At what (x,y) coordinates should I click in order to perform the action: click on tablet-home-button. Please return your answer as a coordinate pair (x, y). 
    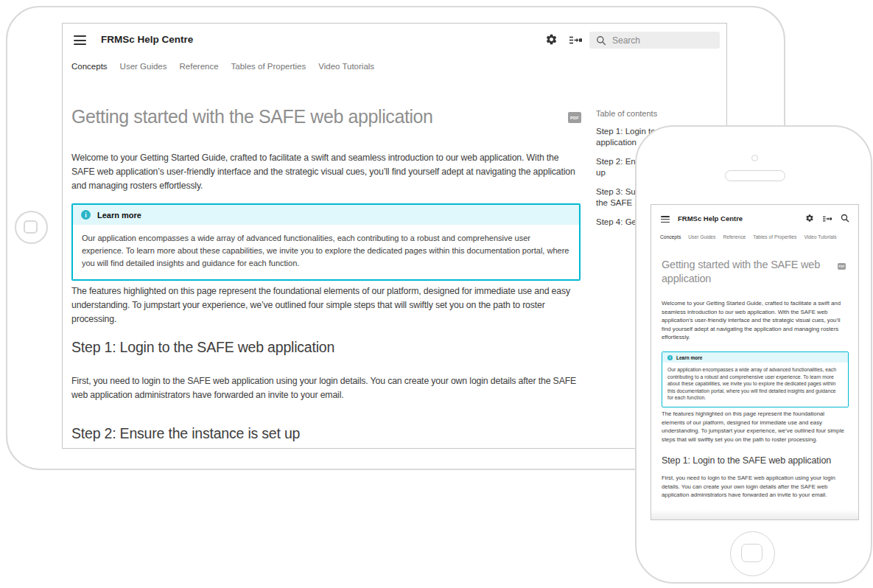
    Looking at the image, I should click on (31, 227).